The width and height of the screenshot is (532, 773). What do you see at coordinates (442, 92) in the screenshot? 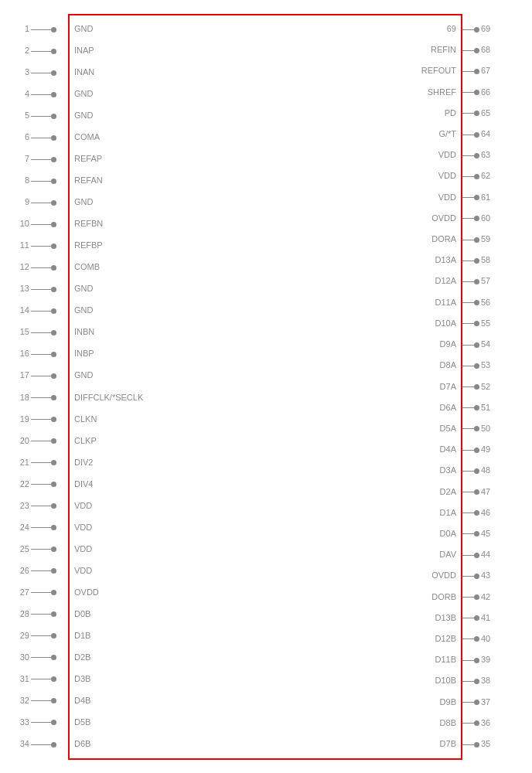
I see `right-pin-label-66: SHREF` at bounding box center [442, 92].